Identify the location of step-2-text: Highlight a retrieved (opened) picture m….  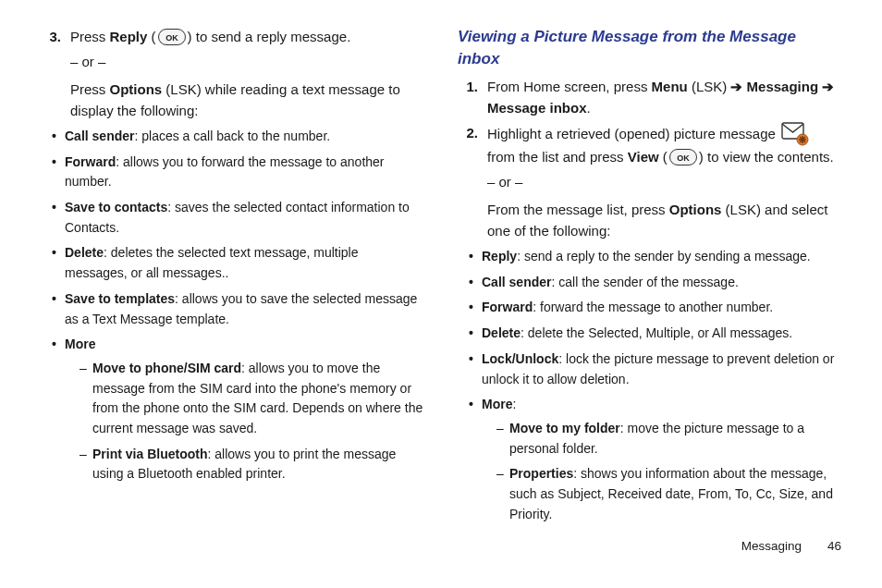
(664, 144).